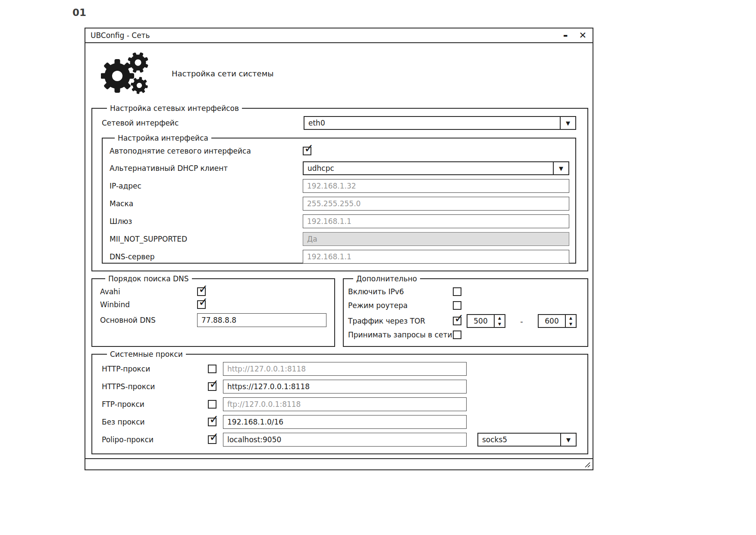 The width and height of the screenshot is (756, 535). I want to click on tor-checkbox: ✓, so click(457, 321).